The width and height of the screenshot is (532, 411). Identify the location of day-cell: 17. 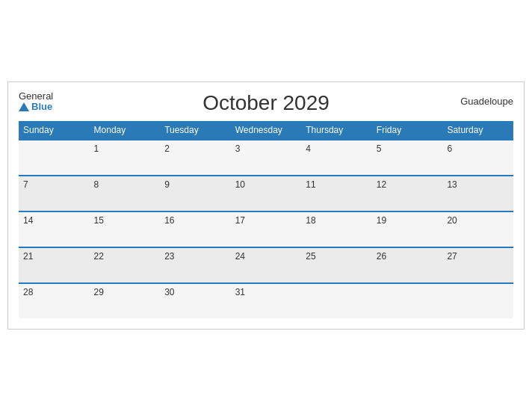
(266, 229).